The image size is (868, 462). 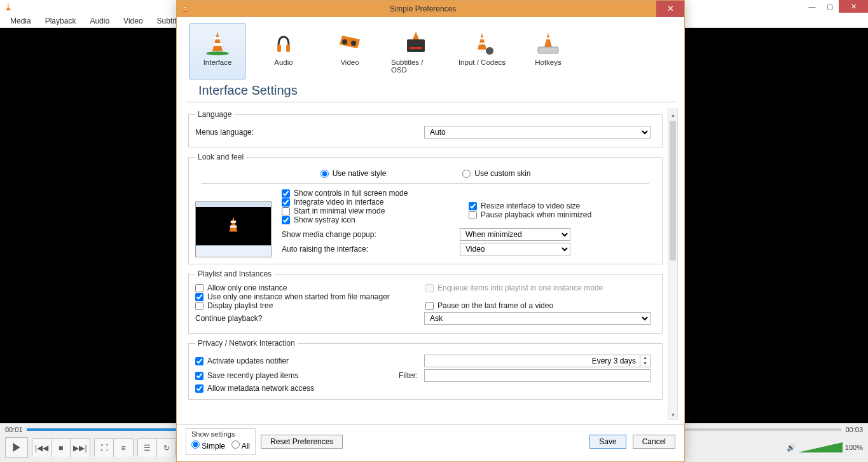 What do you see at coordinates (42, 448) in the screenshot?
I see `prev-button: |◀◀` at bounding box center [42, 448].